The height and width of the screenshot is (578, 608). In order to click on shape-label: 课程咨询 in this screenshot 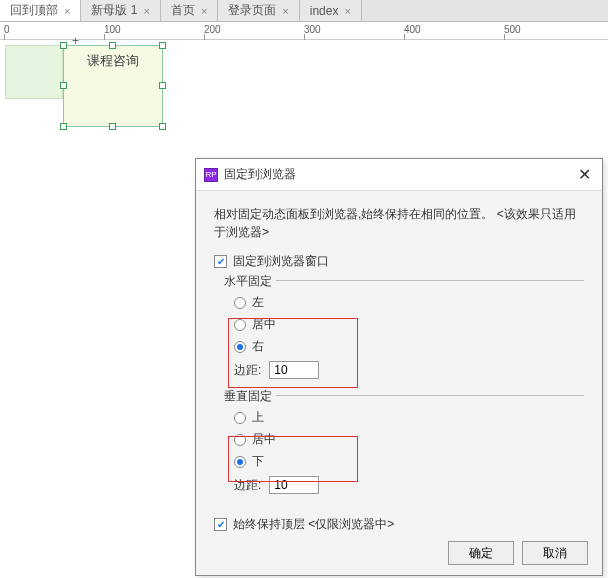, I will do `click(113, 61)`.